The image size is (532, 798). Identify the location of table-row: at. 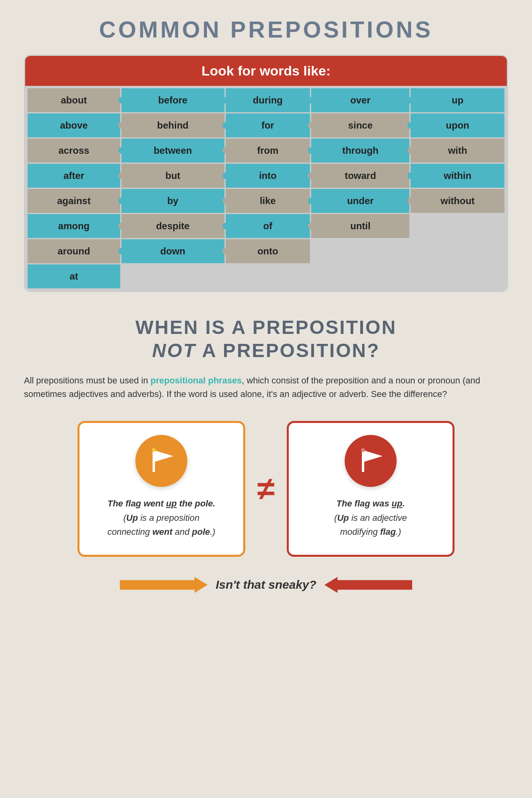
(266, 276).